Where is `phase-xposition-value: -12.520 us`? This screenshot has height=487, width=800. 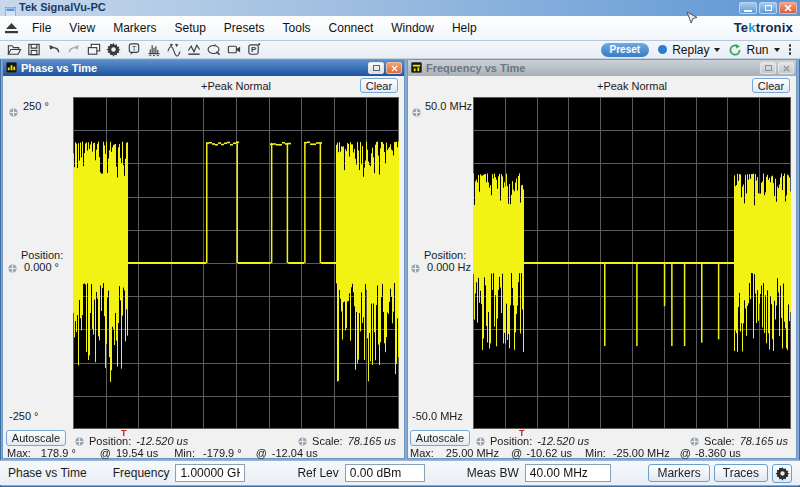
phase-xposition-value: -12.520 us is located at coordinates (162, 441).